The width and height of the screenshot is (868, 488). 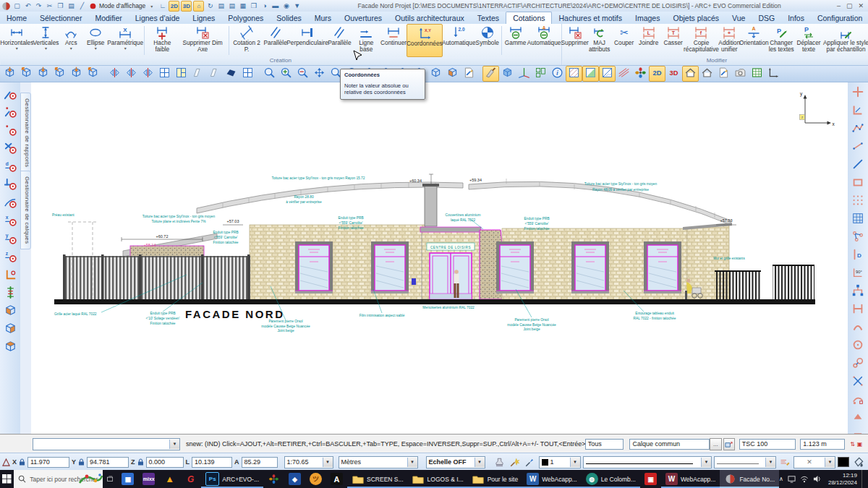 I want to click on ribbon-symbole-button: Symbole, so click(x=488, y=40).